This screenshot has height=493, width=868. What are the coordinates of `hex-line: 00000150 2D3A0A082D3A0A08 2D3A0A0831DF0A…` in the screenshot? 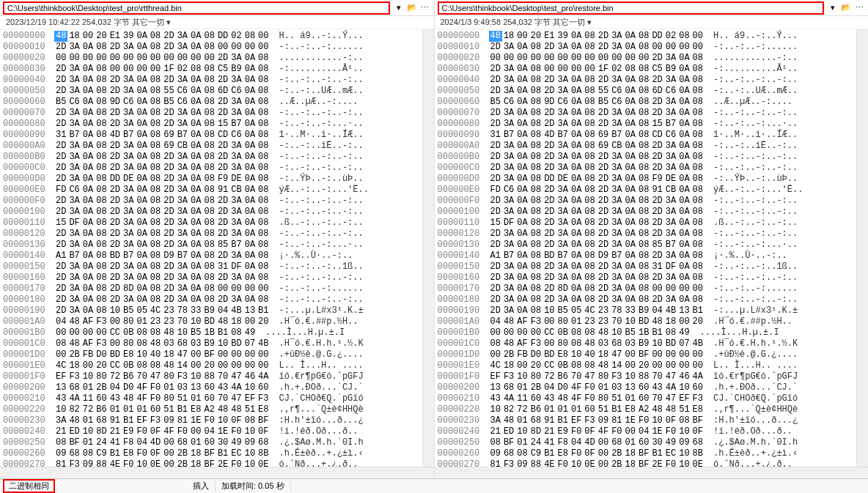 It's located at (646, 267).